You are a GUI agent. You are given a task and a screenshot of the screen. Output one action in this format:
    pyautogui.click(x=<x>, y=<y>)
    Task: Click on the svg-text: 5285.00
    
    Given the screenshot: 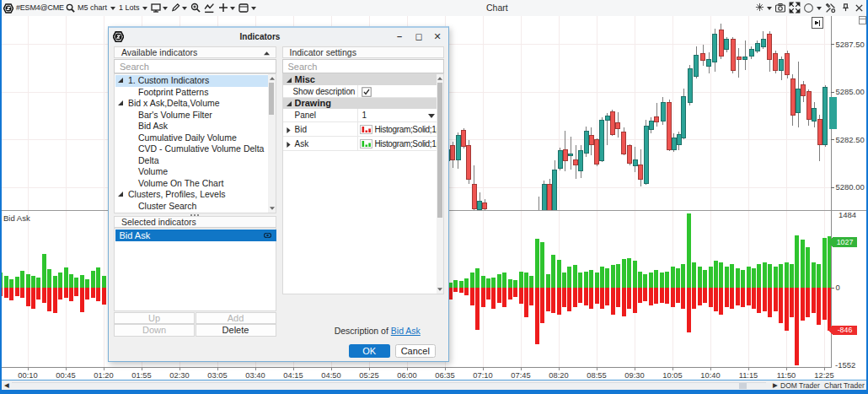 What is the action you would take?
    pyautogui.click(x=849, y=91)
    